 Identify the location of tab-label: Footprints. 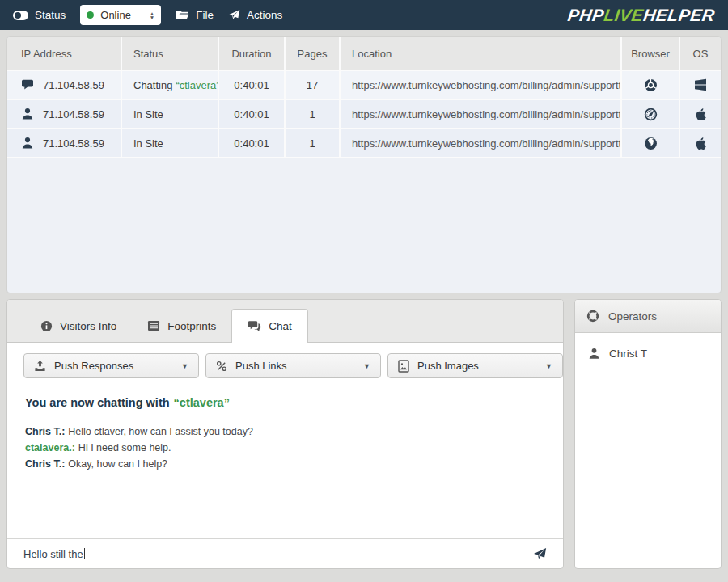
(192, 327).